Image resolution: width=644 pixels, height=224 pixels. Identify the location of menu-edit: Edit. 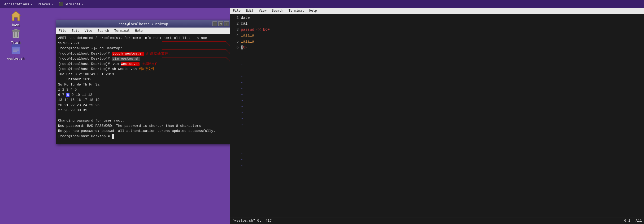
(75, 31).